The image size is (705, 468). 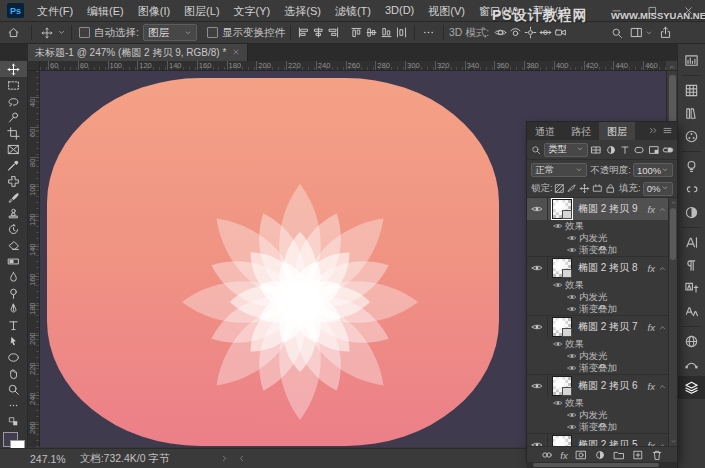 What do you see at coordinates (106, 10) in the screenshot?
I see `menu-item-1: 编辑(E)` at bounding box center [106, 10].